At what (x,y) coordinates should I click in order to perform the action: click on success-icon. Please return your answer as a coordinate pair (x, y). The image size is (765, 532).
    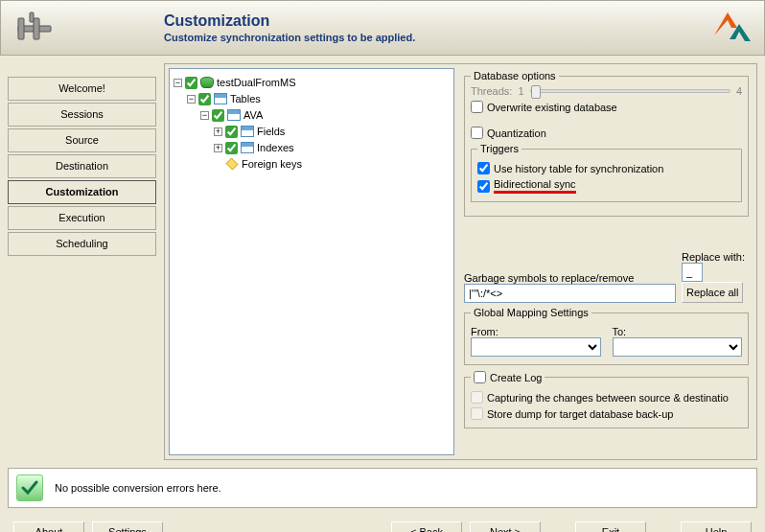
    Looking at the image, I should click on (30, 488).